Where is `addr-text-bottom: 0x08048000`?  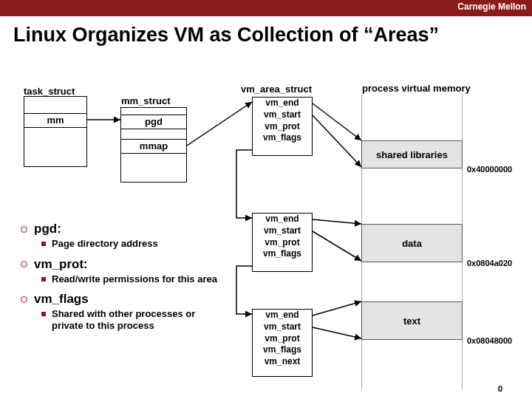
addr-text-bottom: 0x08048000 is located at coordinates (489, 341).